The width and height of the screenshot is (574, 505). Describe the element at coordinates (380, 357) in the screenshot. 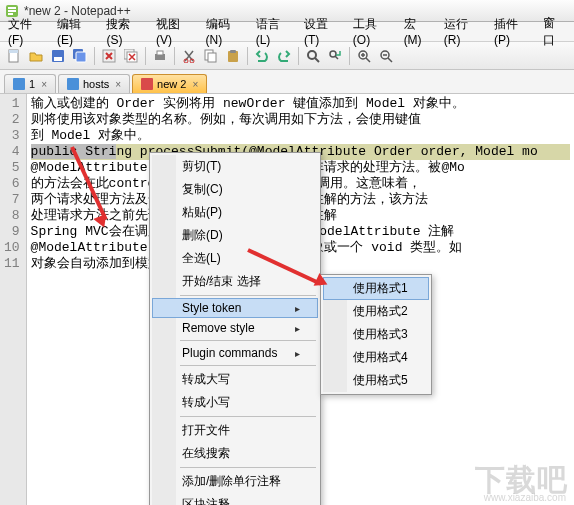

I see `menu-item-label: 使用格式4` at that location.